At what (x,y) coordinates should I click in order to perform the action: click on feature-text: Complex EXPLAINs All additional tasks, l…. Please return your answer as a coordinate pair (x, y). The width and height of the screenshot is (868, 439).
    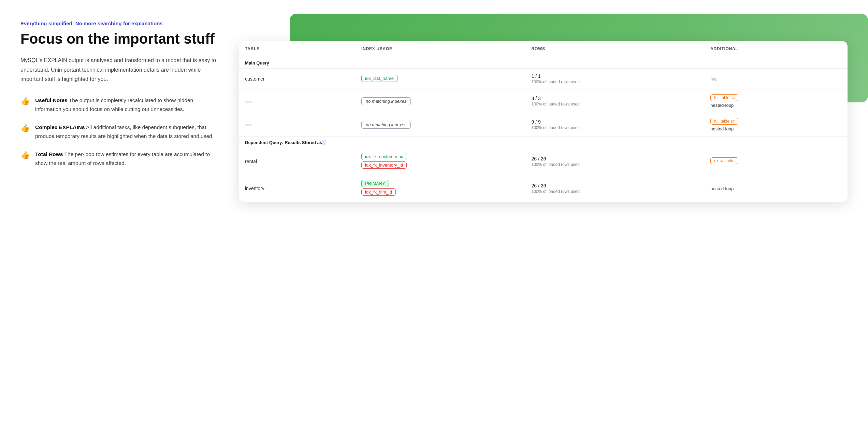
    Looking at the image, I should click on (127, 132).